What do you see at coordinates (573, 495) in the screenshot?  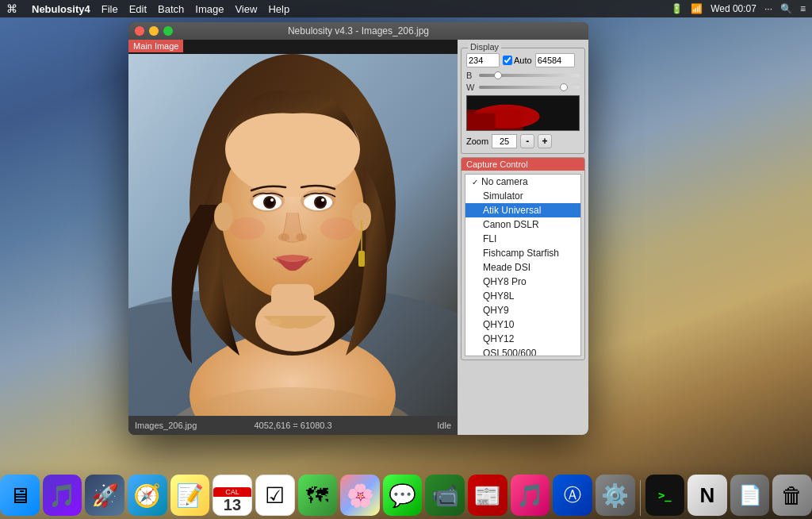 I see `dock-appstore: Ⓐ` at bounding box center [573, 495].